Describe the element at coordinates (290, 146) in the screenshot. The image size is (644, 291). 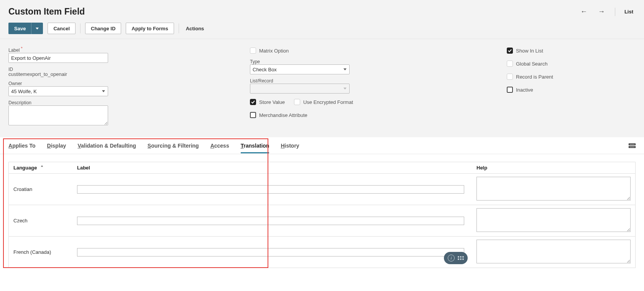
I see `tab-history: History` at that location.